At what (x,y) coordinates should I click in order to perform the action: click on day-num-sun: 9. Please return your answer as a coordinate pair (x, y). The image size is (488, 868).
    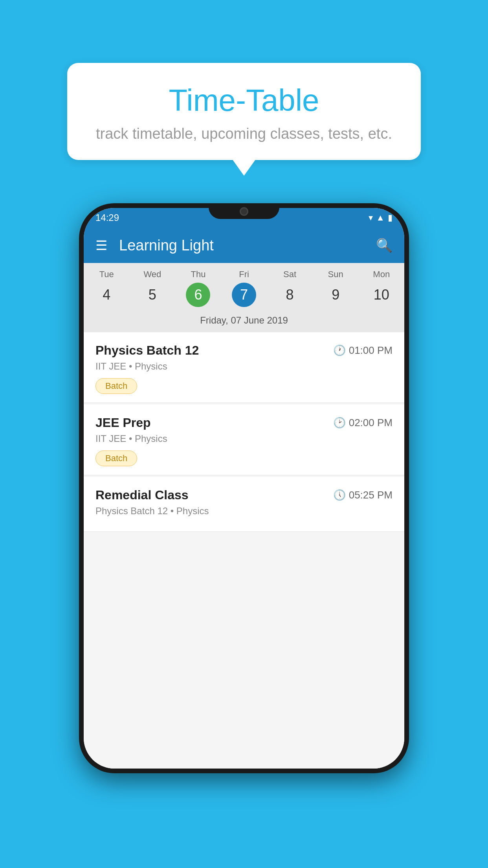
    Looking at the image, I should click on (336, 295).